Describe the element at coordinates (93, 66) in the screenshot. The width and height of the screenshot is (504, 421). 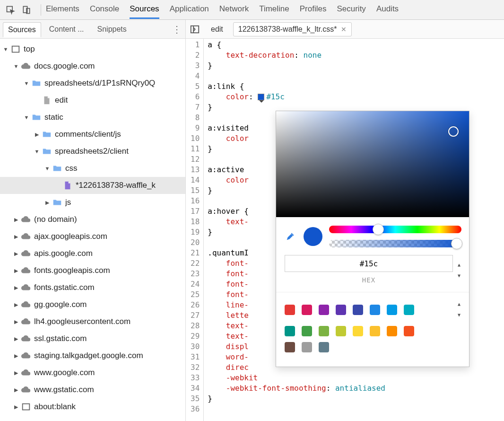
I see `tree-item: ▼docs.google.com` at that location.